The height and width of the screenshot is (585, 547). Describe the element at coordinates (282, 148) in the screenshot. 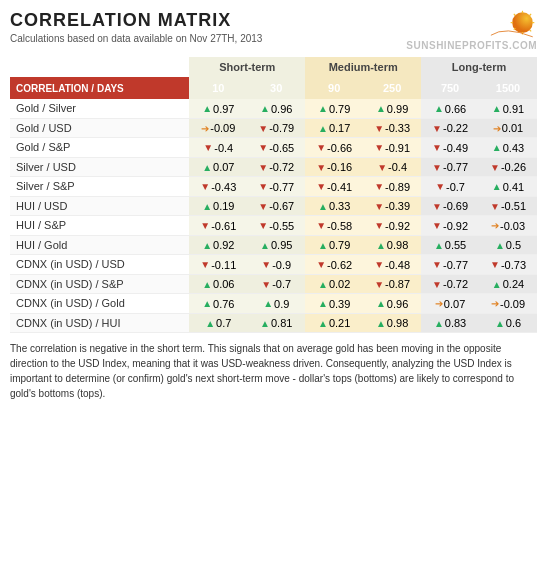

I see `cell-value: -0.65` at that location.